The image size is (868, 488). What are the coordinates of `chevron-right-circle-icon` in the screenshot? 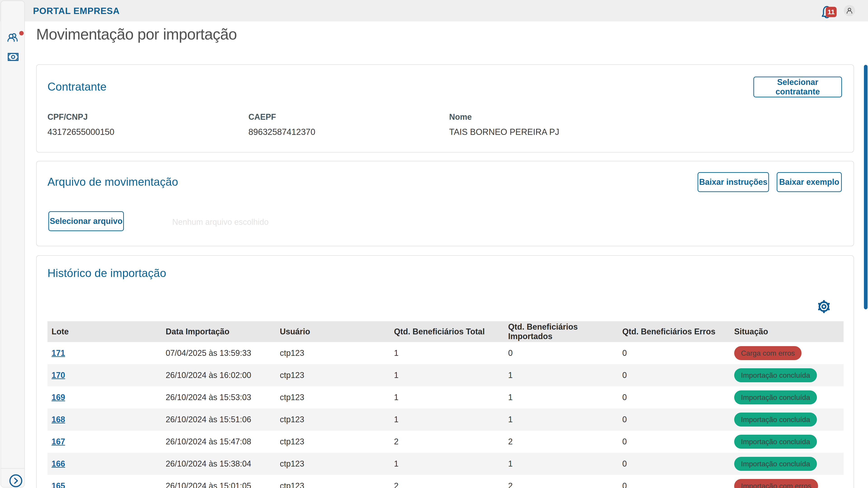 It's located at (16, 481).